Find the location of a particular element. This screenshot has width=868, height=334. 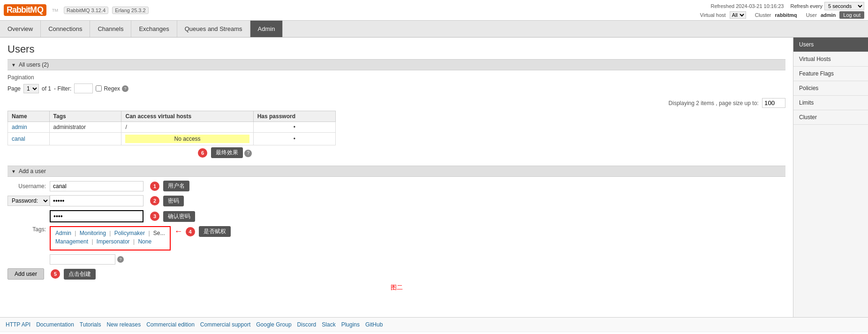

col-vhosts: Can access virtual hosts is located at coordinates (188, 116).